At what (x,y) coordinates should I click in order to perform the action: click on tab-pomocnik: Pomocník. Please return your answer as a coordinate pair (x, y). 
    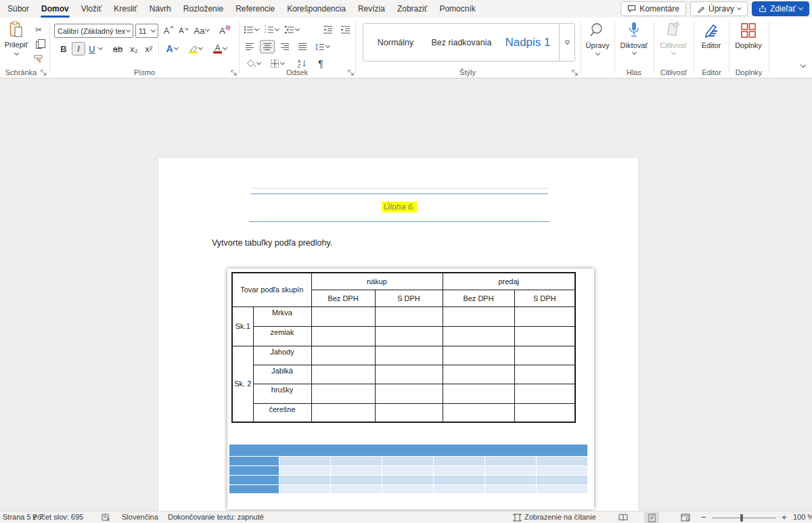
    Looking at the image, I should click on (457, 9).